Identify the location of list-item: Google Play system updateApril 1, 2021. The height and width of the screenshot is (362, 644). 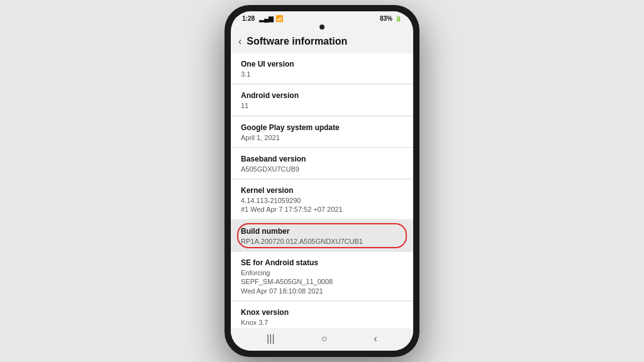
(322, 132).